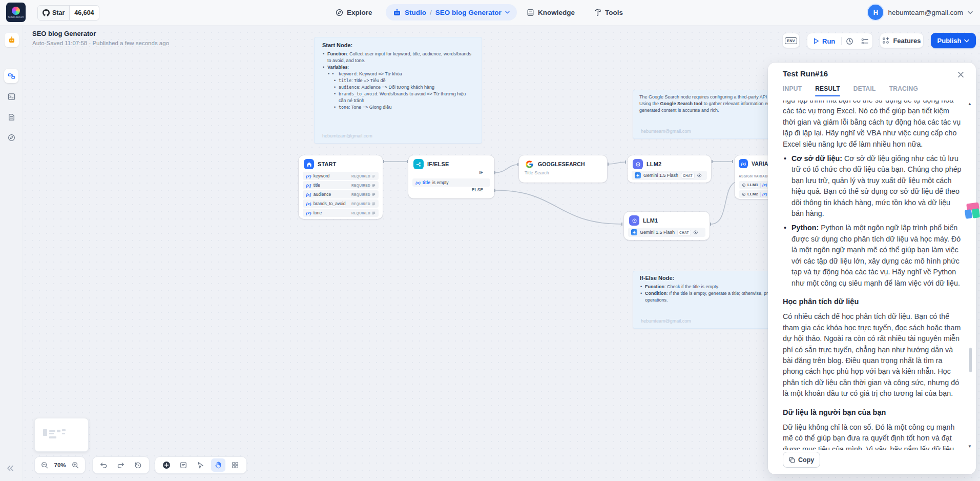 This screenshot has height=481, width=980. What do you see at coordinates (561, 164) in the screenshot?
I see `node-title: GOOGLESEARCH` at bounding box center [561, 164].